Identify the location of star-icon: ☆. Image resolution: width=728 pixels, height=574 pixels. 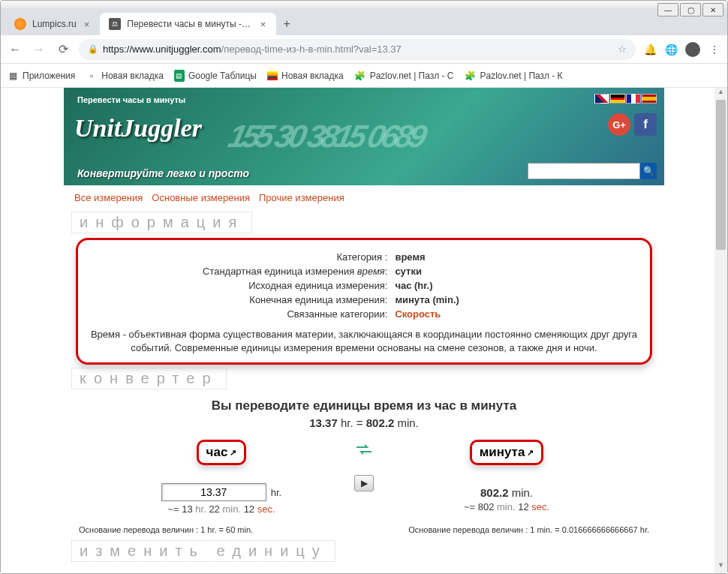
(622, 50).